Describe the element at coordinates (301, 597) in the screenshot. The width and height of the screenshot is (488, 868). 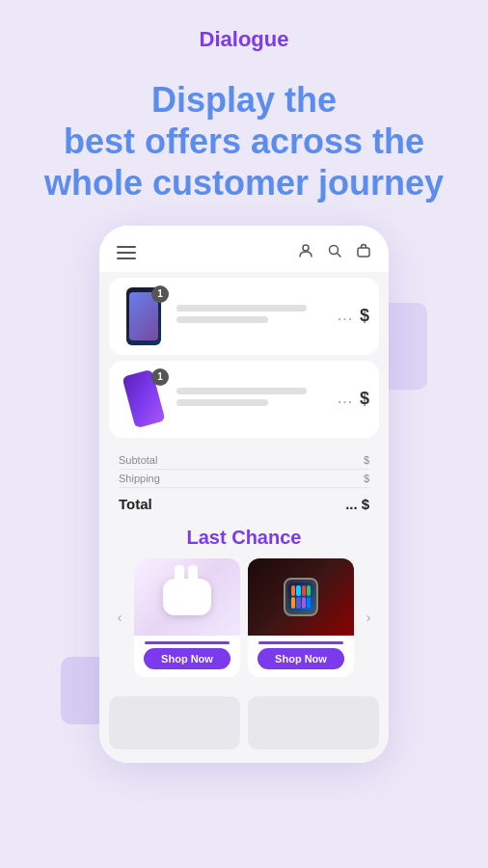
I see `watch-image` at that location.